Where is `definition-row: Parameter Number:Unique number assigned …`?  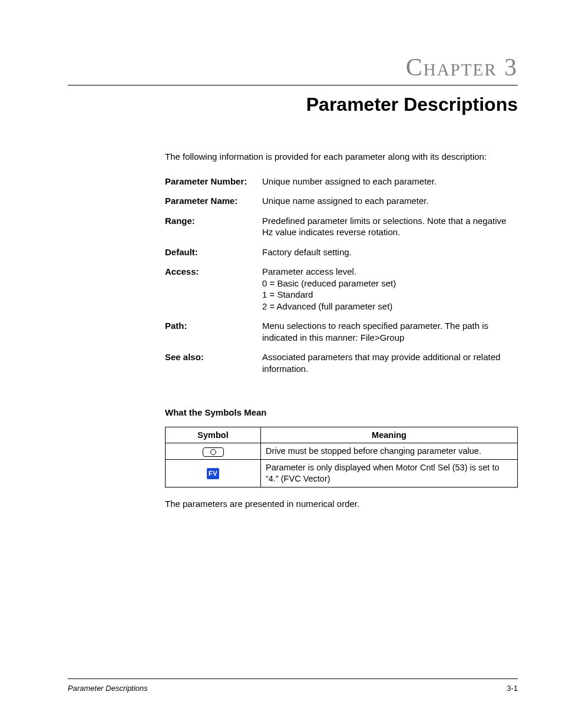
definition-row: Parameter Number:Unique number assigned … is located at coordinates (342, 182).